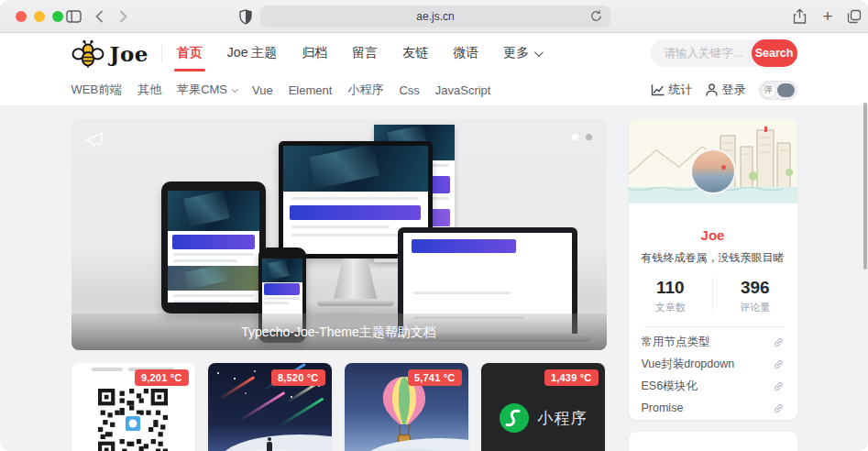 The width and height of the screenshot is (868, 451). I want to click on carousel-caption: Typecho-Joe-Theme主题帮助文档, so click(339, 332).